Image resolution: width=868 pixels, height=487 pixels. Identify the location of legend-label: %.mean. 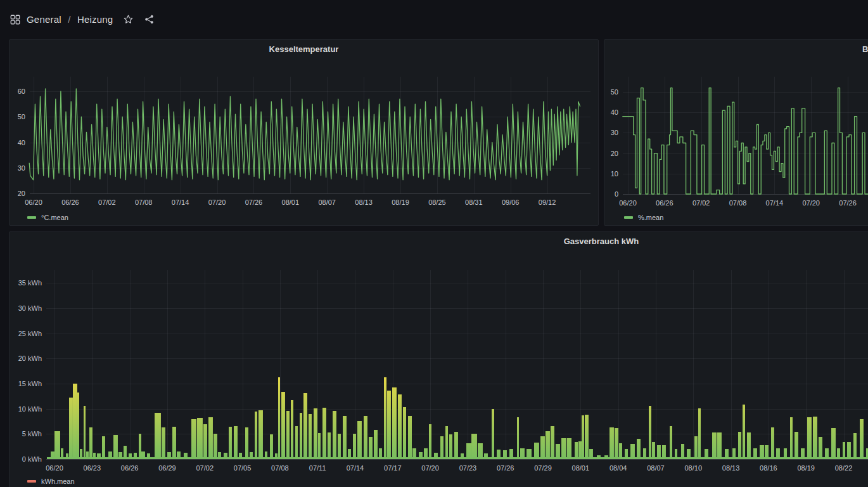
(651, 218).